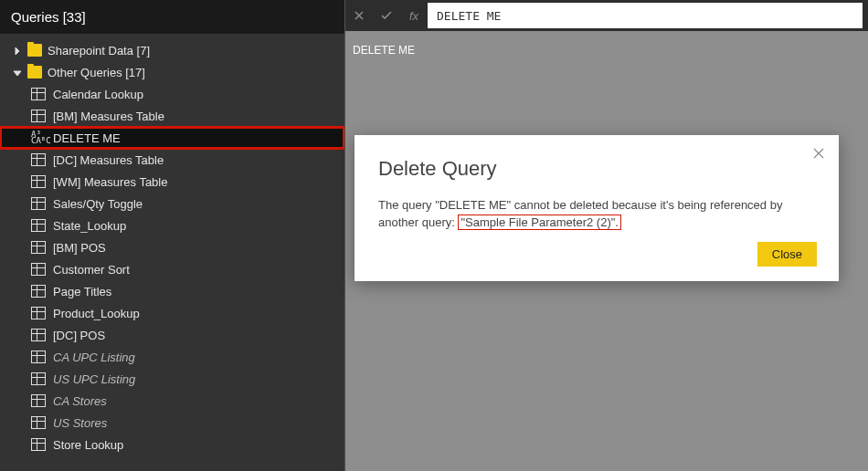  What do you see at coordinates (99, 95) in the screenshot?
I see `query-item-label: Calendar Lookup` at bounding box center [99, 95].